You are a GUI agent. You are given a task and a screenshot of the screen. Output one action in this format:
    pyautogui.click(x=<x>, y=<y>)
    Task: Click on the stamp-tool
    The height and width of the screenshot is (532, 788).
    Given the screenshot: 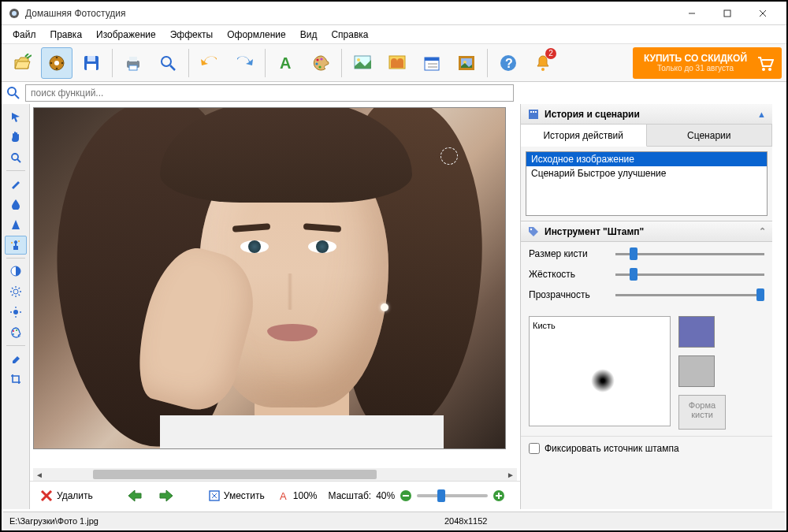 What is the action you would take?
    pyautogui.click(x=16, y=245)
    